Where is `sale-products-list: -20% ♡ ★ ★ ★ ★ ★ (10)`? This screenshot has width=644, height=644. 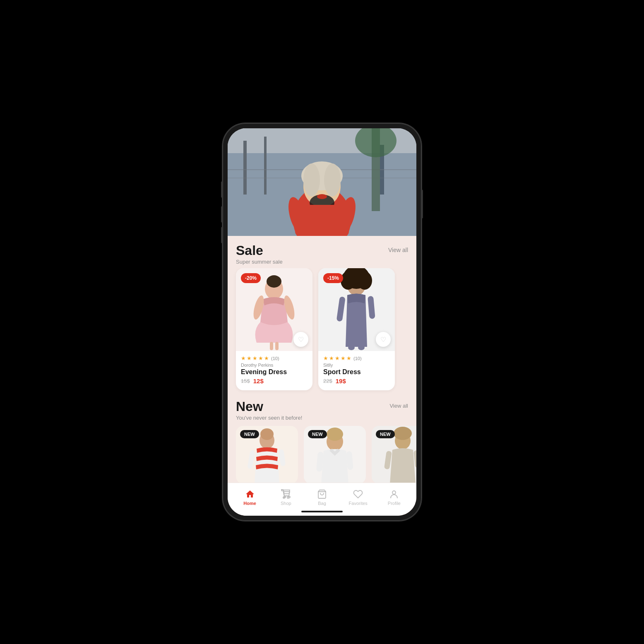
sale-products-list: -20% ♡ ★ ★ ★ ★ ★ (10) is located at coordinates (322, 332).